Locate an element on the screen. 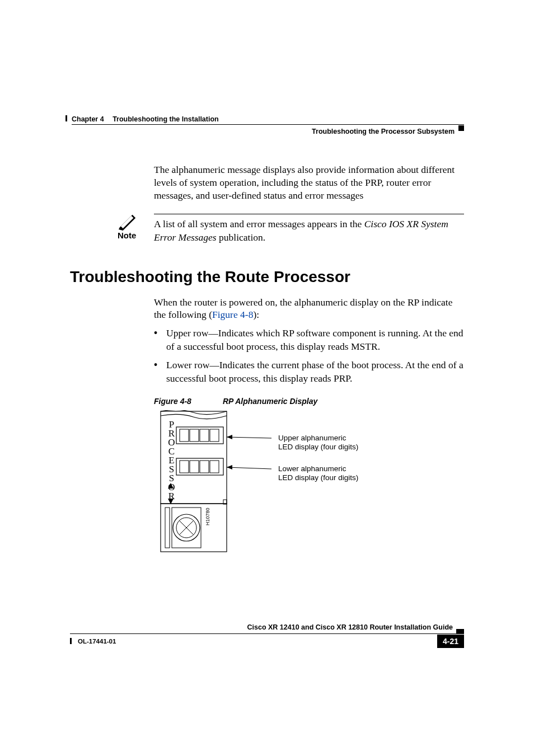  callout-upper-l1: Upper alphanumeric is located at coordinates (312, 438).